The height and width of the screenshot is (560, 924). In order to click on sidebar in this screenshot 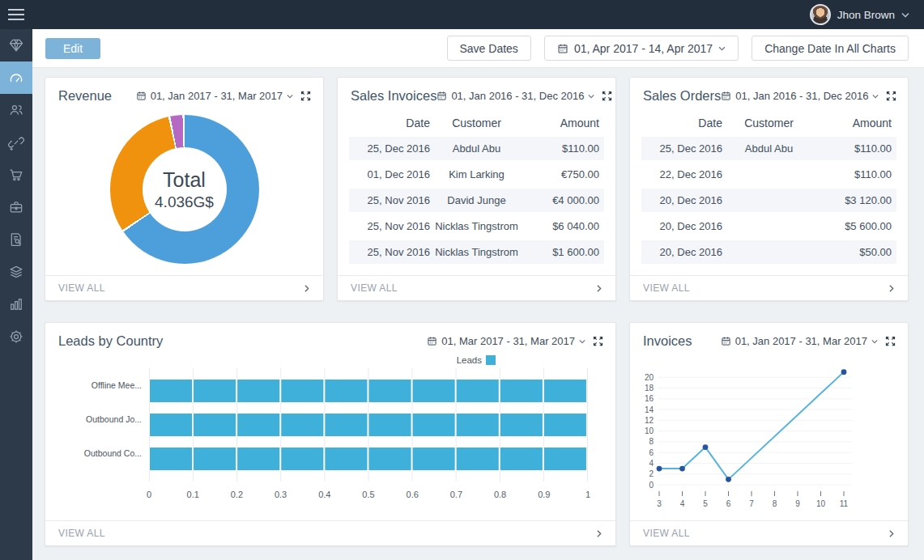, I will do `click(16, 295)`.